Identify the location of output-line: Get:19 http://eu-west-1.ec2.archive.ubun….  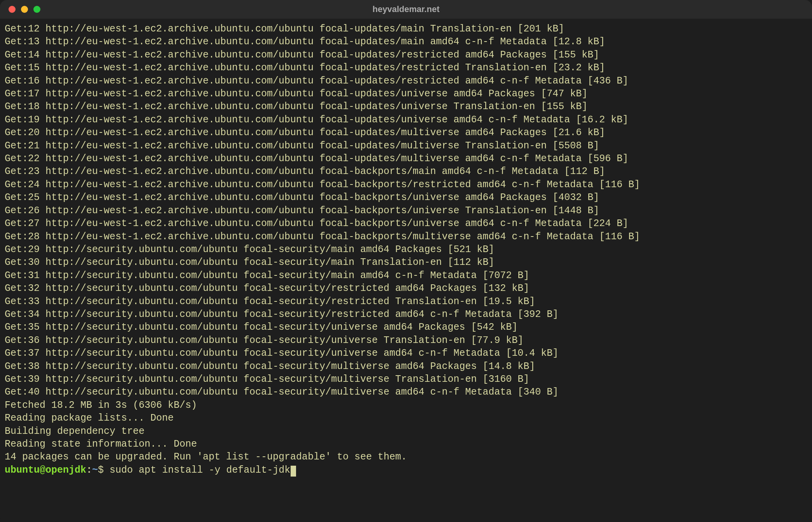
(406, 120).